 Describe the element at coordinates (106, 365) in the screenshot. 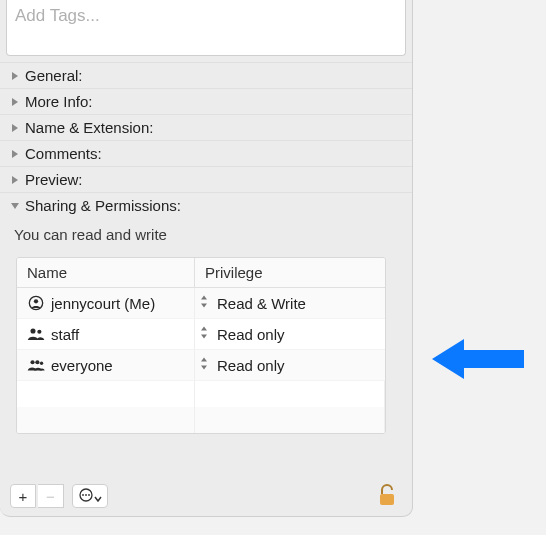

I see `name-cell: everyone` at that location.